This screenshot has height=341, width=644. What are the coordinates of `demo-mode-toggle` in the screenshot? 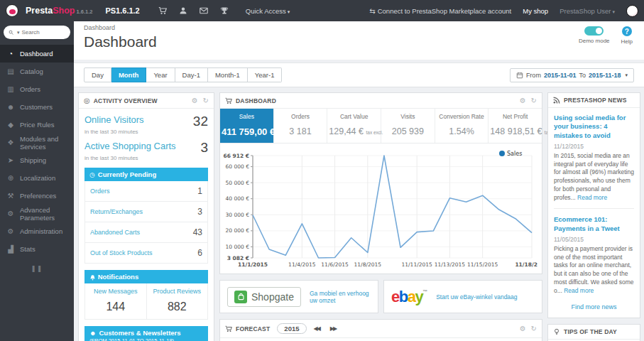 It's located at (594, 31).